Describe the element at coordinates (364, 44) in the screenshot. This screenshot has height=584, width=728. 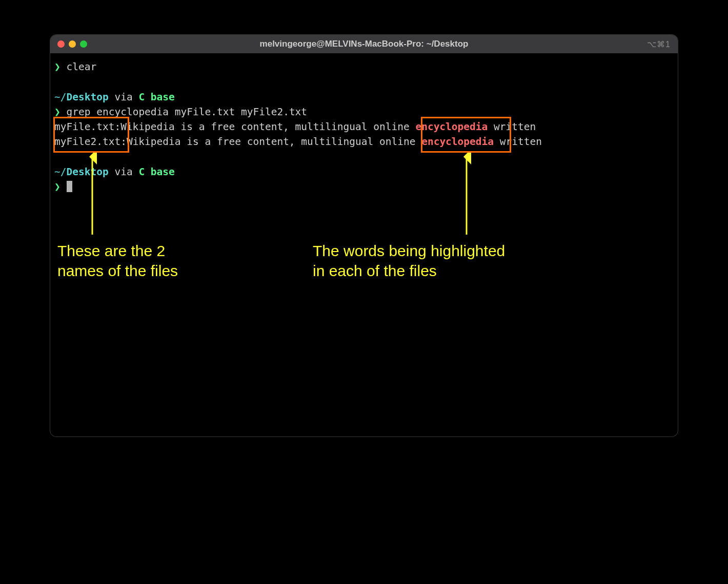
I see `window-title: melvingeorge@MELVINs-MacBook-Pro: ~/Desk…` at that location.